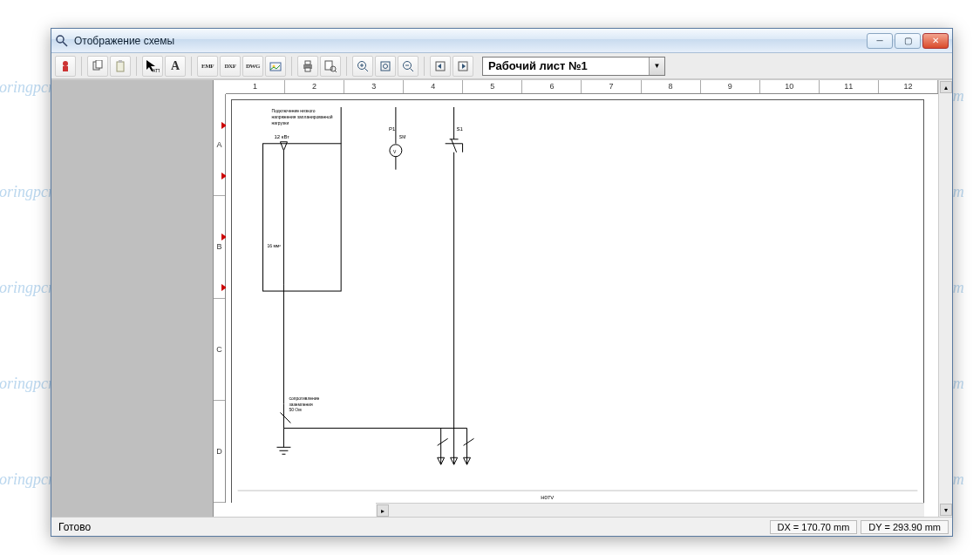 This screenshot has height=555, width=980. Describe the element at coordinates (566, 66) in the screenshot. I see `sheet-selector-value: Рабочий лист №1` at that location.